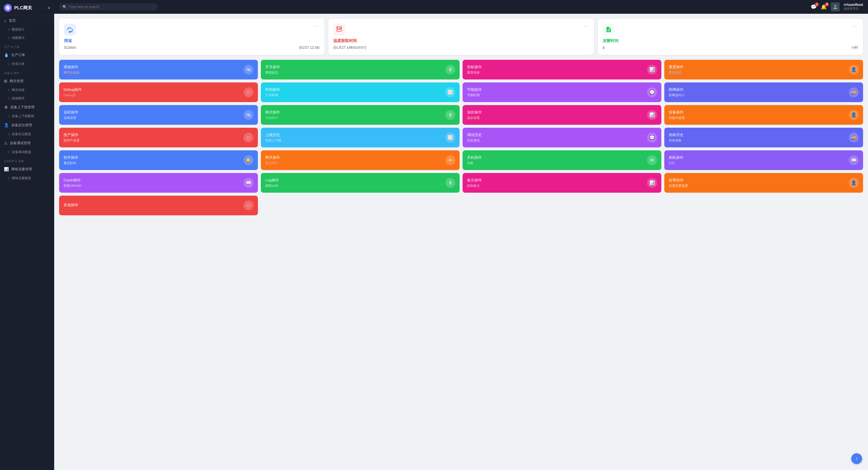 Image resolution: width=868 pixels, height=470 pixels. Describe the element at coordinates (677, 115) in the screenshot. I see `op-card-text: 设备操作 设备ID设置` at that location.